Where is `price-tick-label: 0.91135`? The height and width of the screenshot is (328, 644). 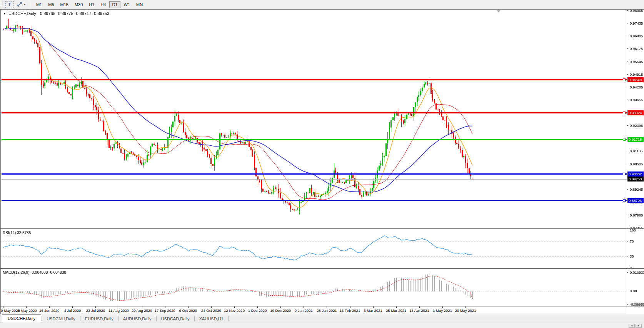
price-tick-label: 0.91135 is located at coordinates (636, 151).